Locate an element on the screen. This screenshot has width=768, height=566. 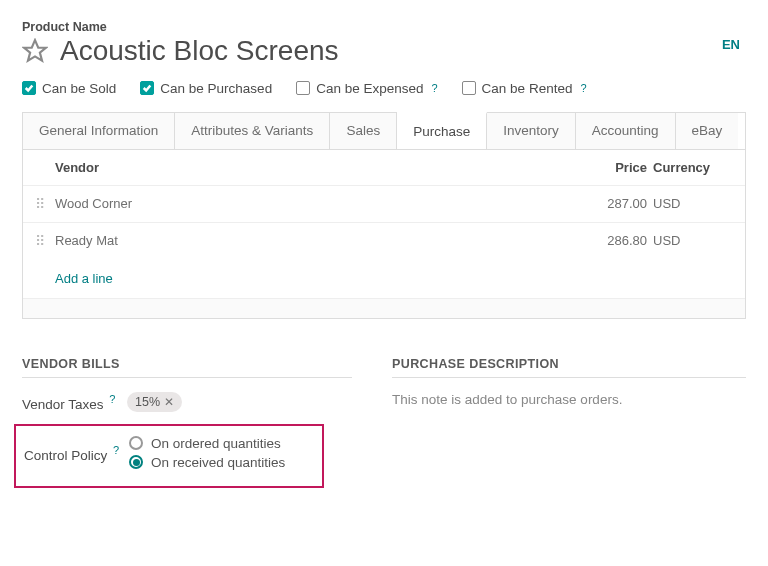
radio-on-ordered-quantities: On ordered quantities is located at coordinates (207, 444).